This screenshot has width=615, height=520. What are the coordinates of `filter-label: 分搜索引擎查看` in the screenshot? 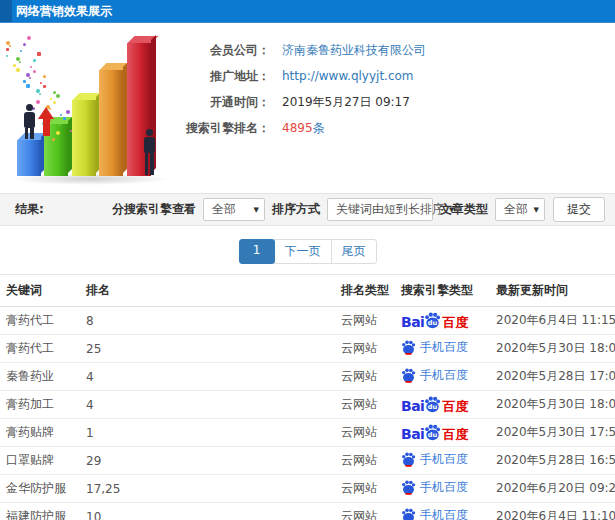 It's located at (154, 210).